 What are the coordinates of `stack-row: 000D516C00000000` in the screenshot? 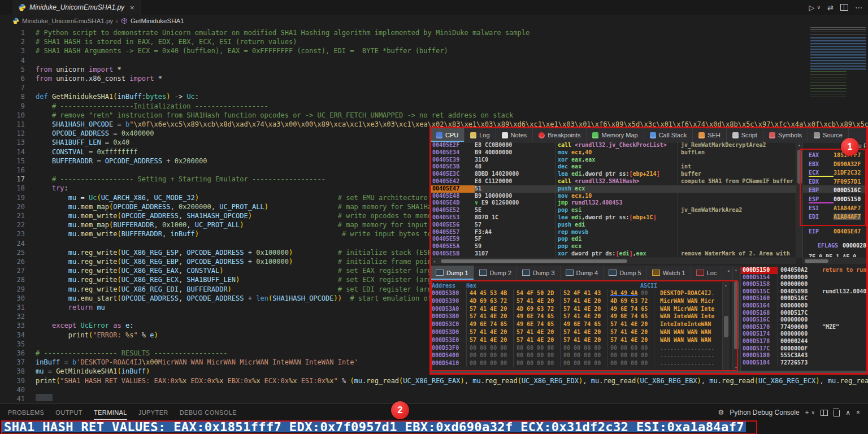 It's located at (805, 320).